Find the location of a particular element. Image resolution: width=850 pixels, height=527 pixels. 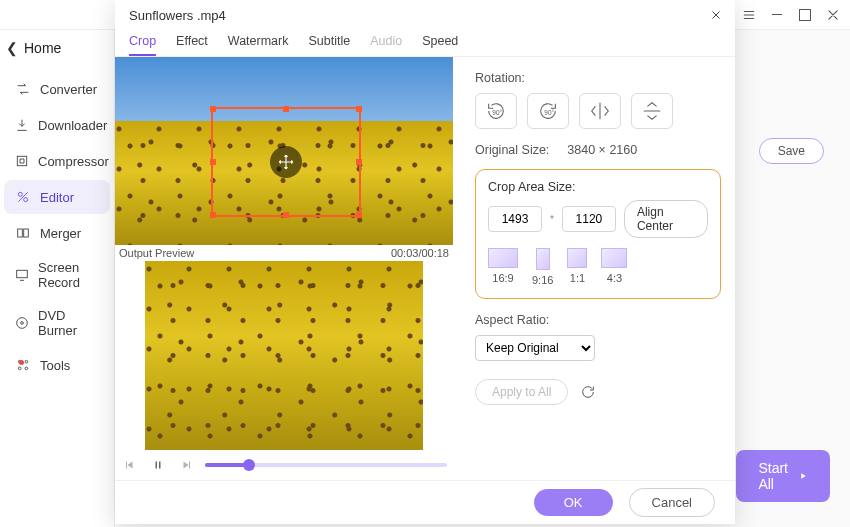

tab-watermark: Watermark is located at coordinates (258, 43).